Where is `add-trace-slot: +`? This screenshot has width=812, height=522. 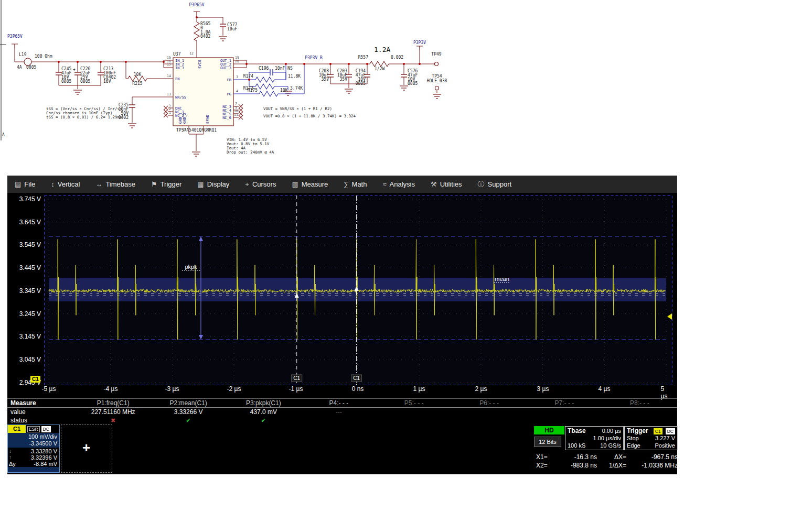 add-trace-slot: + is located at coordinates (87, 449).